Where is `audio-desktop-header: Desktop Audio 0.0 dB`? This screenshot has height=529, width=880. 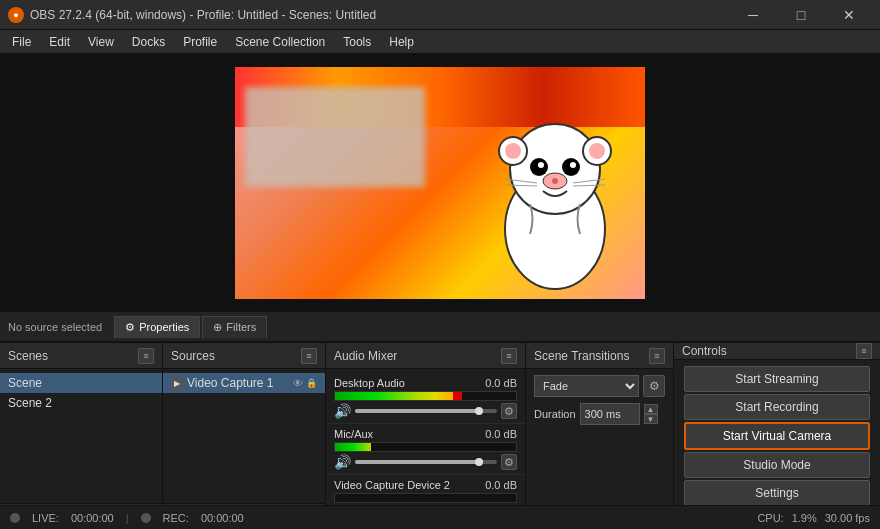 audio-desktop-header: Desktop Audio 0.0 dB is located at coordinates (426, 383).